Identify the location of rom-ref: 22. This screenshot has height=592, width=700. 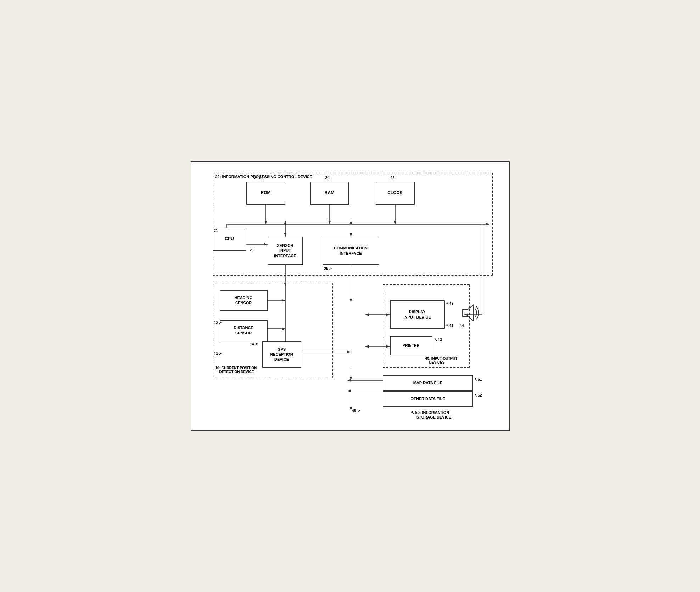
(262, 178).